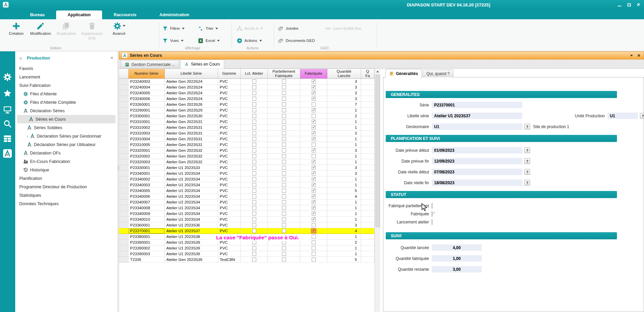  What do you see at coordinates (66, 153) in the screenshot?
I see `sidebar-item-declaration-ofs: Déclaration OFs` at bounding box center [66, 153].